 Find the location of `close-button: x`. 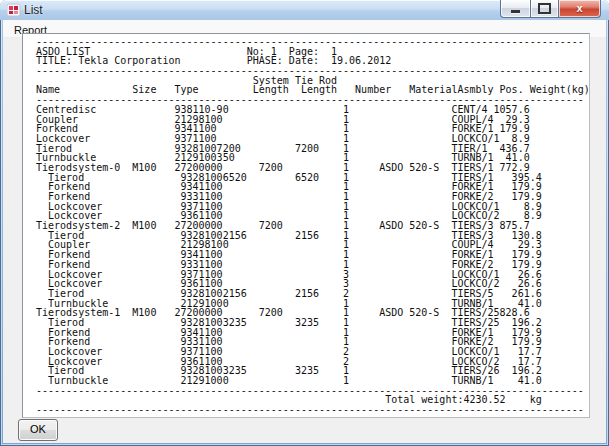

close-button: x is located at coordinates (580, 9).